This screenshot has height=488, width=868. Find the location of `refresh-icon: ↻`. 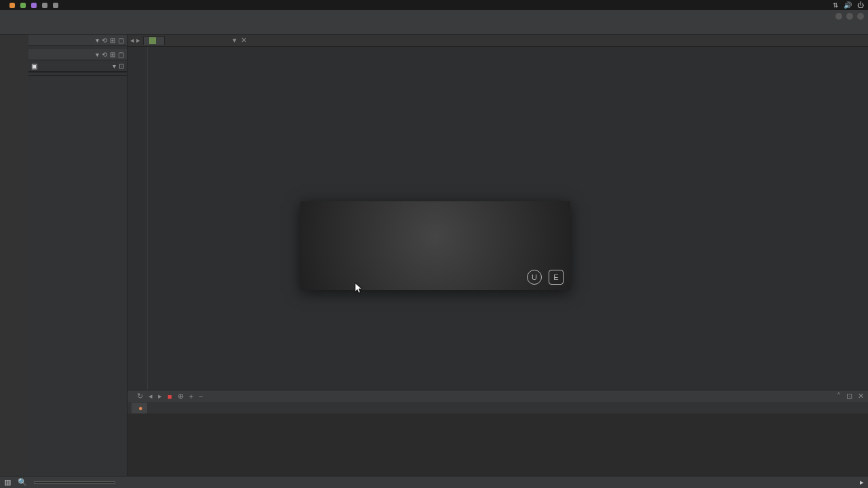

refresh-icon: ↻ is located at coordinates (140, 396).